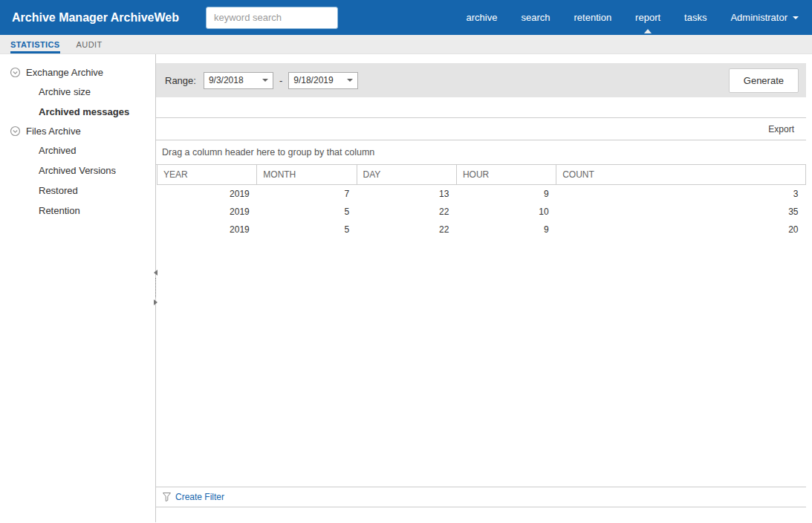 Image resolution: width=812 pixels, height=523 pixels. What do you see at coordinates (156, 288) in the screenshot?
I see `splitter-grip` at bounding box center [156, 288].